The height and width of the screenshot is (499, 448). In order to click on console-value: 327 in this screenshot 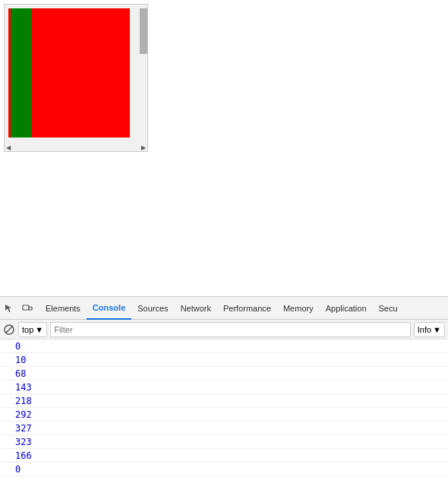, I will do `click(24, 428)`.